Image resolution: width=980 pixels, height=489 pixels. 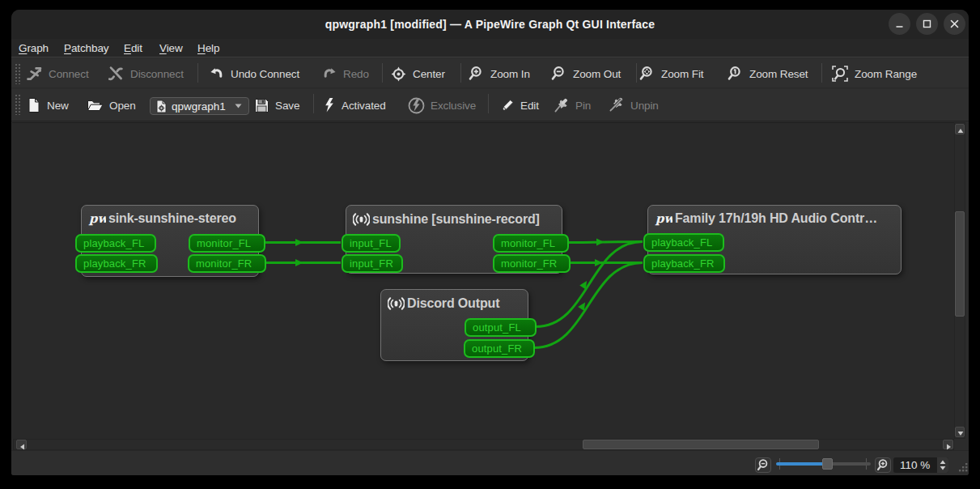 What do you see at coordinates (199, 107) in the screenshot?
I see `patchbay-selector-value: qpwgraph1` at bounding box center [199, 107].